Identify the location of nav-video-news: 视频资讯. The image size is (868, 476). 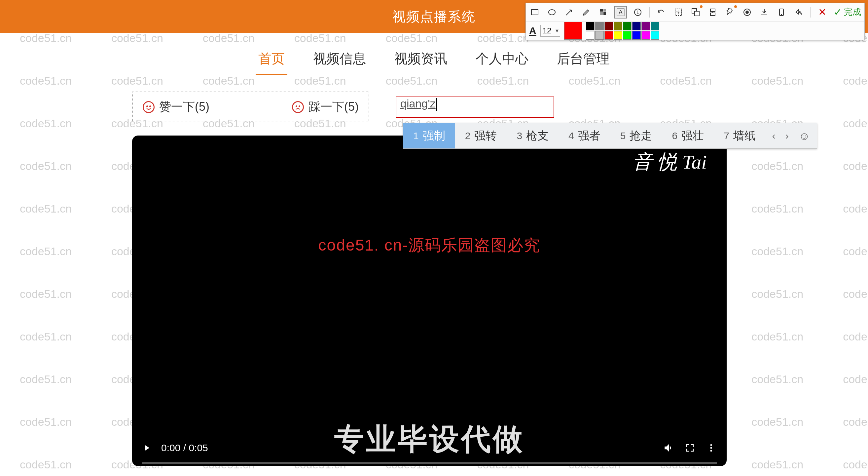
(421, 61).